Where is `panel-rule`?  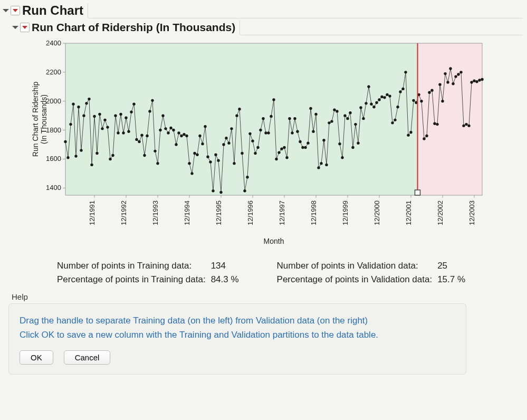
panel-rule is located at coordinates (305, 11).